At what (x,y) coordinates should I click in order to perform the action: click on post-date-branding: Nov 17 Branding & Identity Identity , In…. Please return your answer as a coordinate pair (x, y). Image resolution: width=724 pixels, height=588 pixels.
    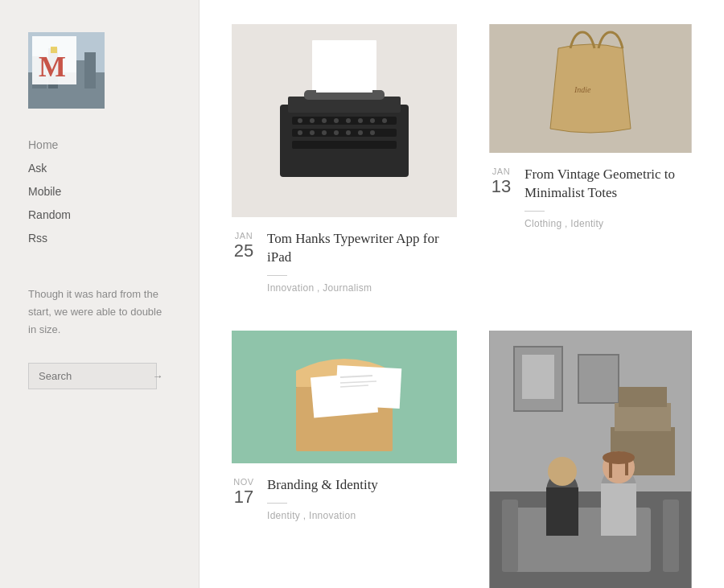
    Looking at the image, I should click on (344, 499).